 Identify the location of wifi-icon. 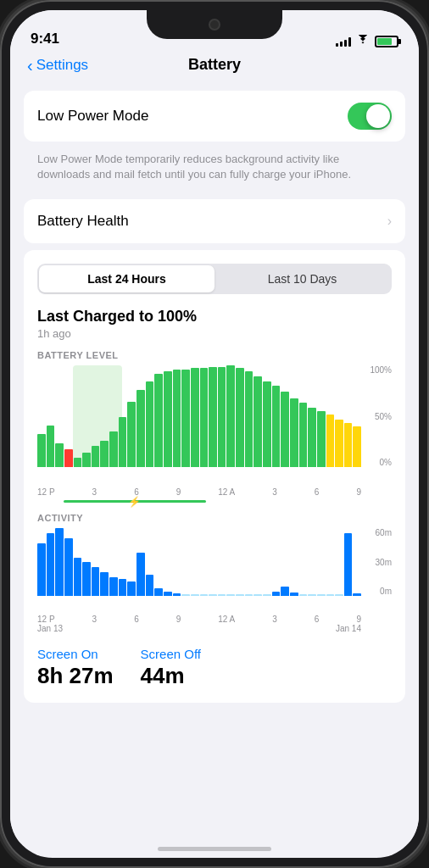
(363, 41).